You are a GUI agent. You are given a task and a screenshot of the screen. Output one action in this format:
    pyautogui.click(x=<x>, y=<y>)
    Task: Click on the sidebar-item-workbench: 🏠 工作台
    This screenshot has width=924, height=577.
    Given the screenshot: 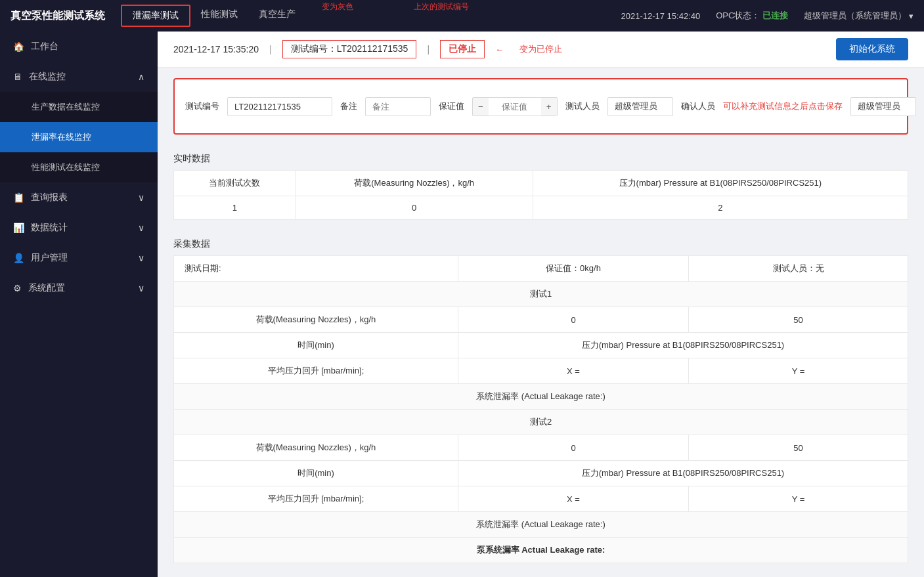 What is the action you would take?
    pyautogui.click(x=79, y=47)
    